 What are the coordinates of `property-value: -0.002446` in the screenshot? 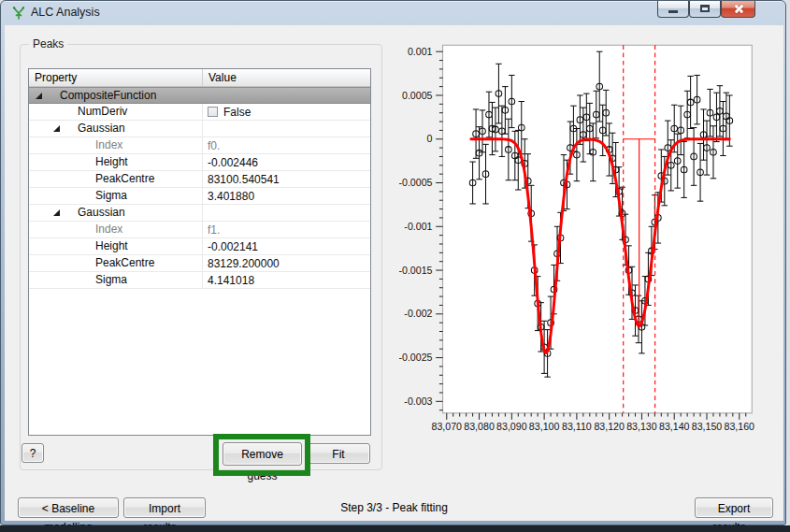 It's located at (233, 163).